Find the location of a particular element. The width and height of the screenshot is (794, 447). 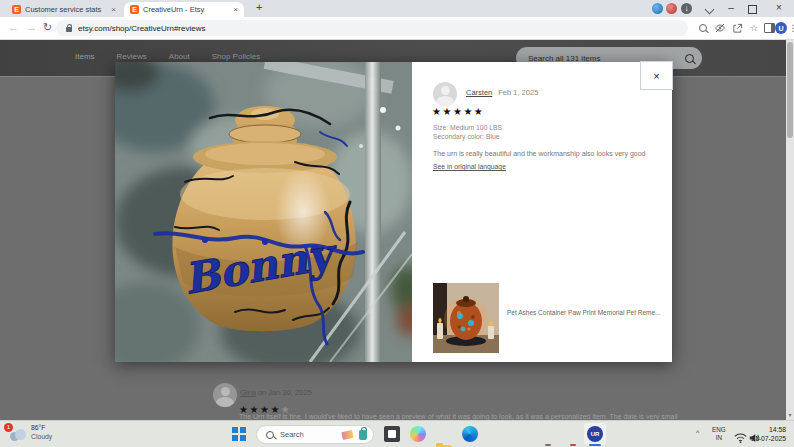

address-bar: etsy.com/shop/CreativeUrn#reviews is located at coordinates (372, 28).